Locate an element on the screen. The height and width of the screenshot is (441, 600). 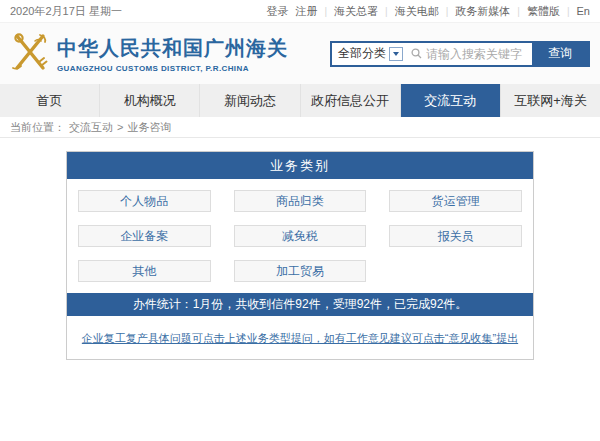
nav-item-news: 新闻动态 is located at coordinates (249, 100).